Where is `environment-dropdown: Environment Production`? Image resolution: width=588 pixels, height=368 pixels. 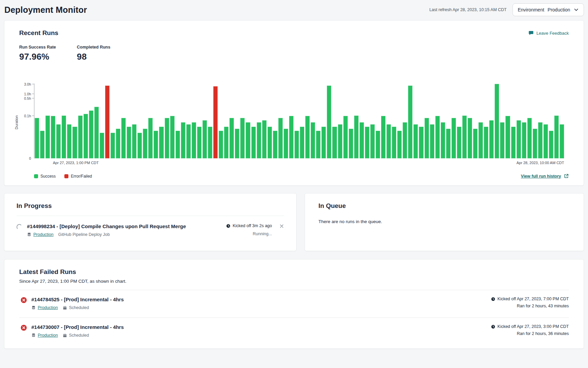 environment-dropdown: Environment Production is located at coordinates (548, 10).